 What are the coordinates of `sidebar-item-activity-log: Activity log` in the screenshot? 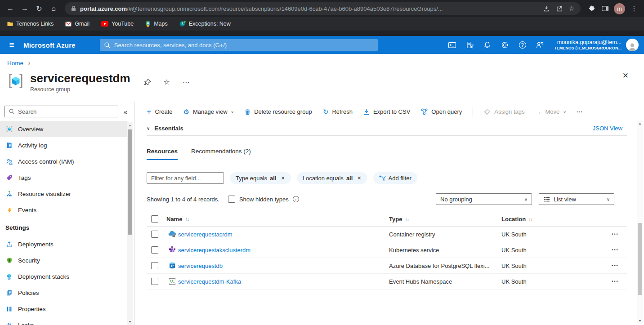 It's located at (63, 145).